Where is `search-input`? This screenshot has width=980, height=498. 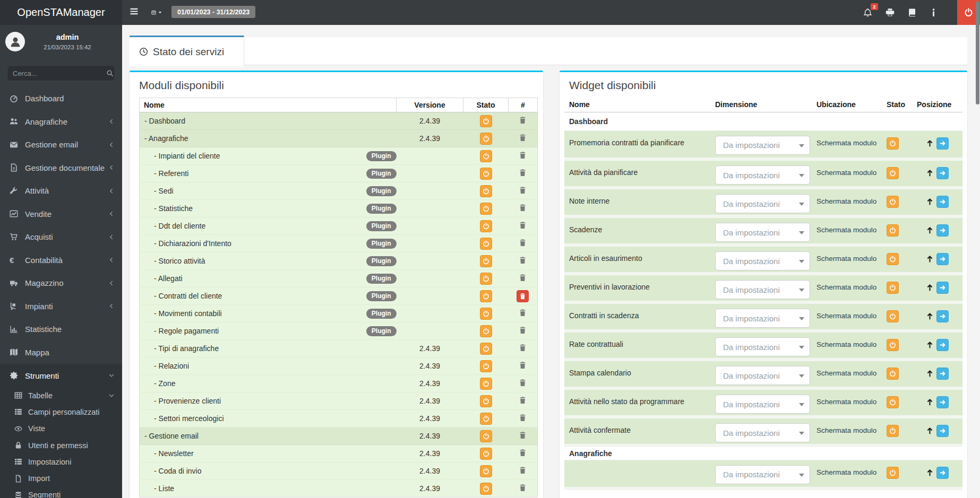 search-input is located at coordinates (59, 73).